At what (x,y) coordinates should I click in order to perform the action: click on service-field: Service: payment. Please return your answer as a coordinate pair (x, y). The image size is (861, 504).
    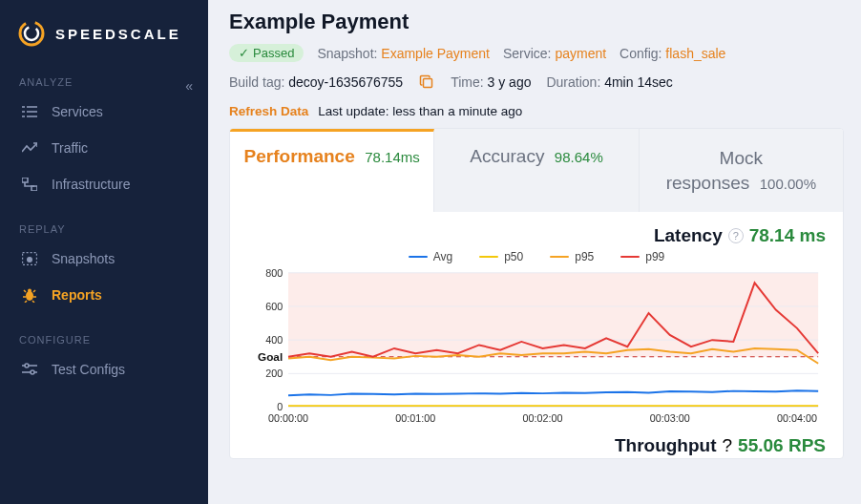
    Looking at the image, I should click on (555, 53).